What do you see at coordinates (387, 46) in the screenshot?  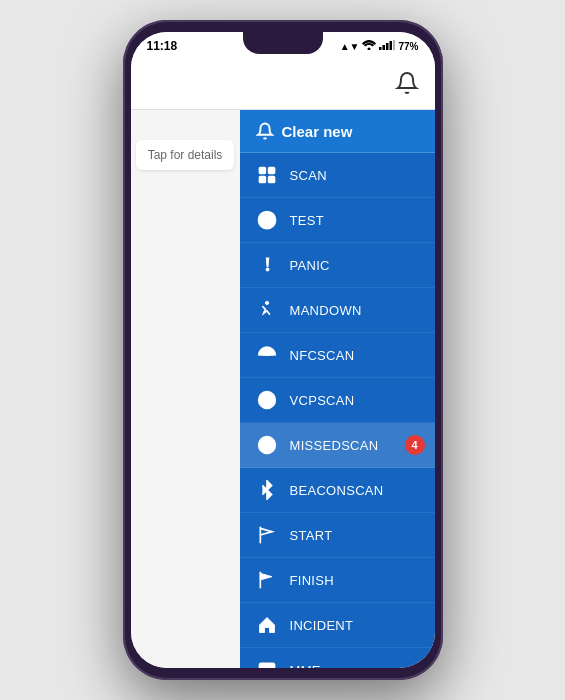 I see `cellular-icon` at bounding box center [387, 46].